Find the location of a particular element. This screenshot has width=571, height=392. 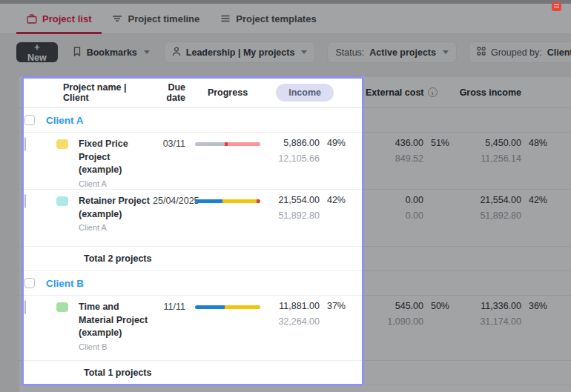

gross-income-secondary-value: 31,174.00 is located at coordinates (485, 322).